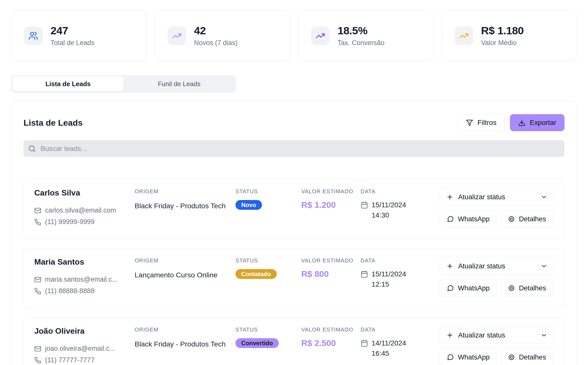  I want to click on stat-value: R$ 1.180, so click(502, 31).